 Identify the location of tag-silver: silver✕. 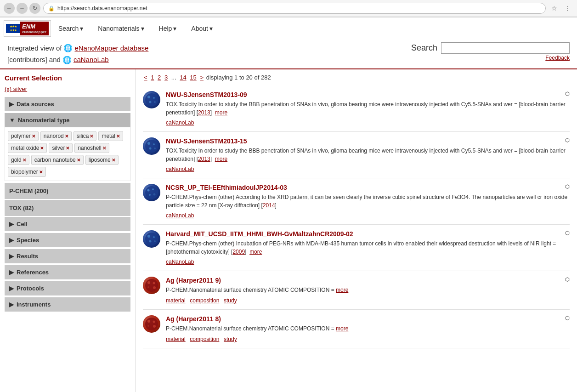
(61, 148).